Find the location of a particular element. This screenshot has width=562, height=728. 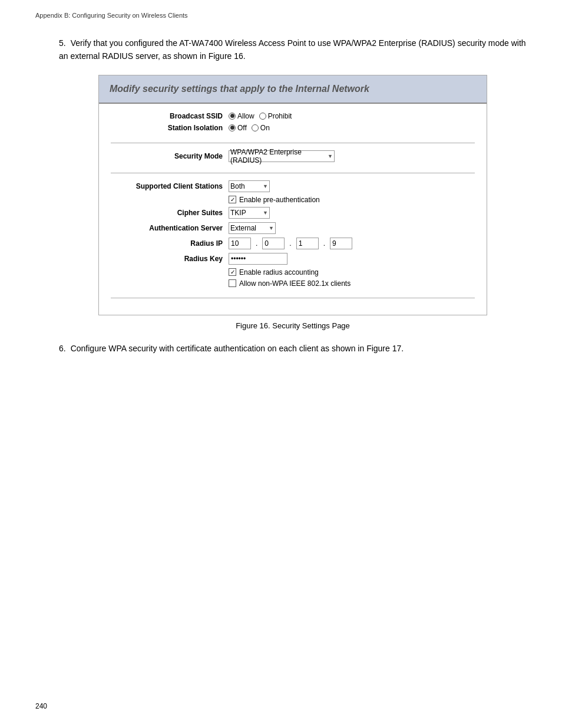

ip-sep-1: . is located at coordinates (257, 243).